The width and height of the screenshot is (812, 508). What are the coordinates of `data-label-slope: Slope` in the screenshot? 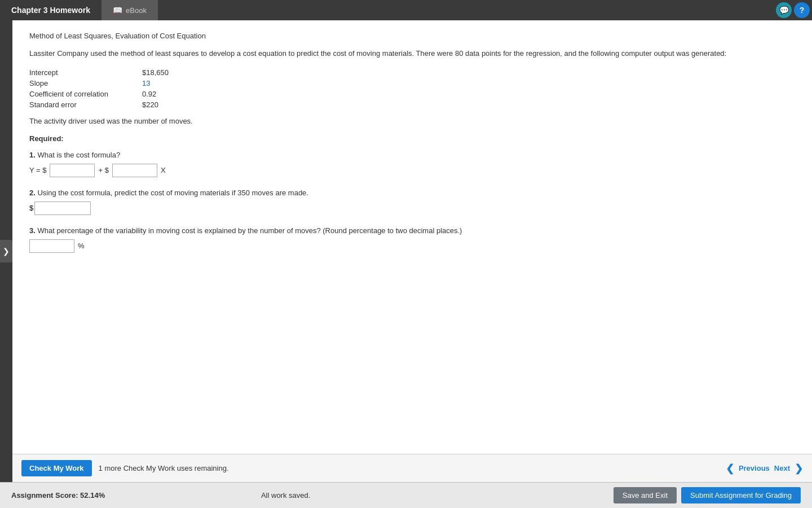 It's located at (86, 84).